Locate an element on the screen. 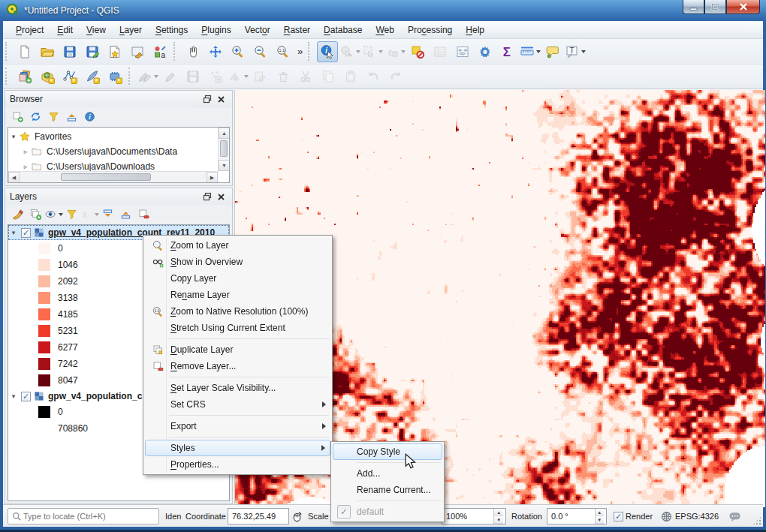 The image size is (766, 532). add-selected-layers-button is located at coordinates (17, 117).